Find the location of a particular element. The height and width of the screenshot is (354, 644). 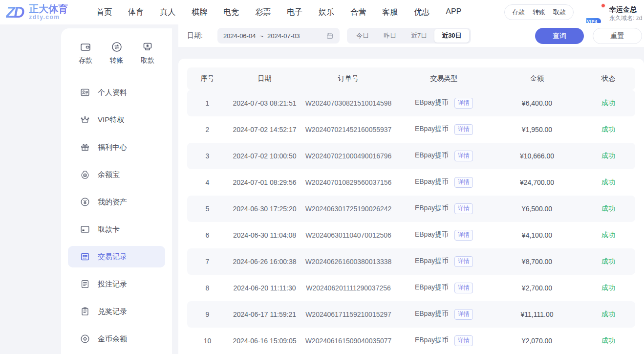

nav-item: 合营 is located at coordinates (358, 13).